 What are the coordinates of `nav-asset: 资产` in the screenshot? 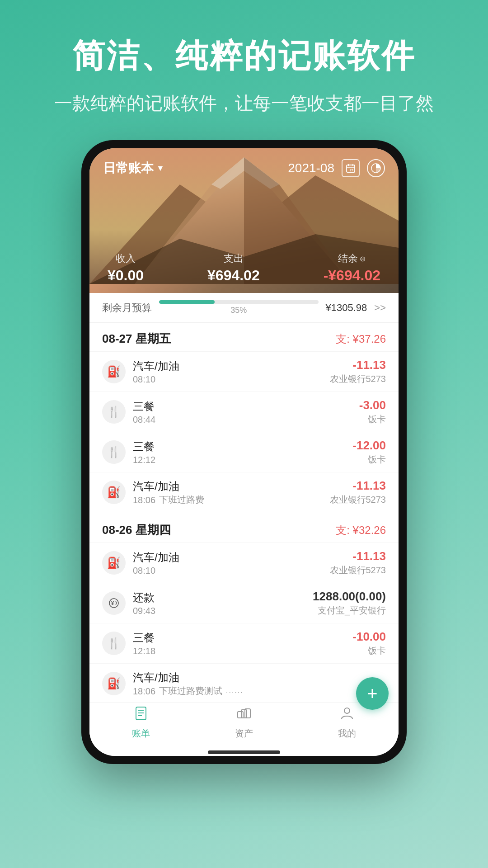 It's located at (244, 722).